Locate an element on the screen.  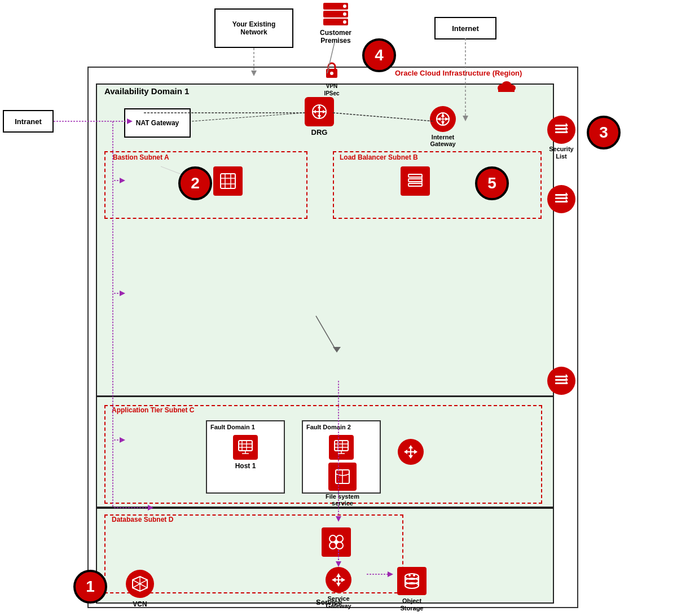
object-storage-svg is located at coordinates (412, 581).